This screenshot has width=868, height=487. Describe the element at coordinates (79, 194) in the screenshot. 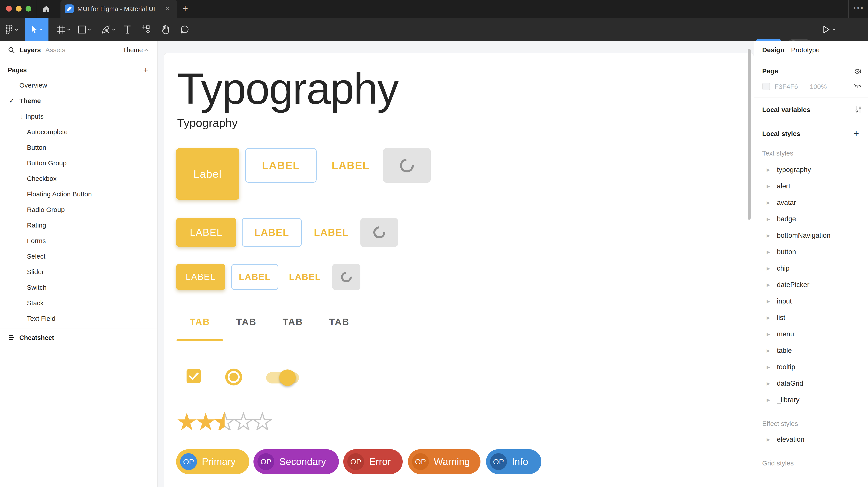

I see `page-item-fab: Floating Action Button` at that location.